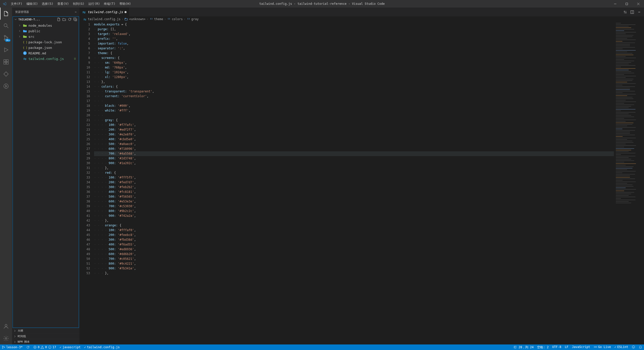  I want to click on file-label: README.md, so click(37, 53).